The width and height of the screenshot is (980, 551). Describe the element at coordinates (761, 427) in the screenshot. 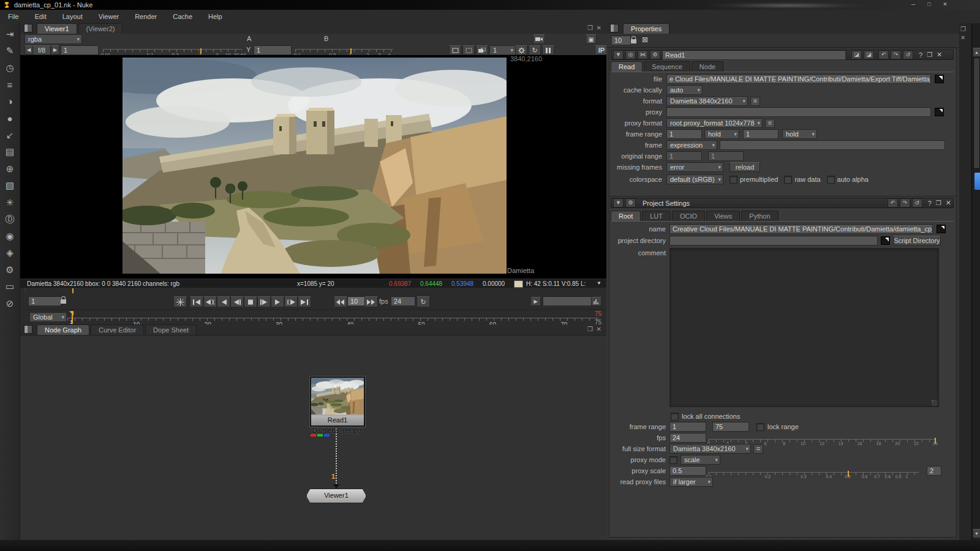

I see `lock-range-checkbox` at that location.